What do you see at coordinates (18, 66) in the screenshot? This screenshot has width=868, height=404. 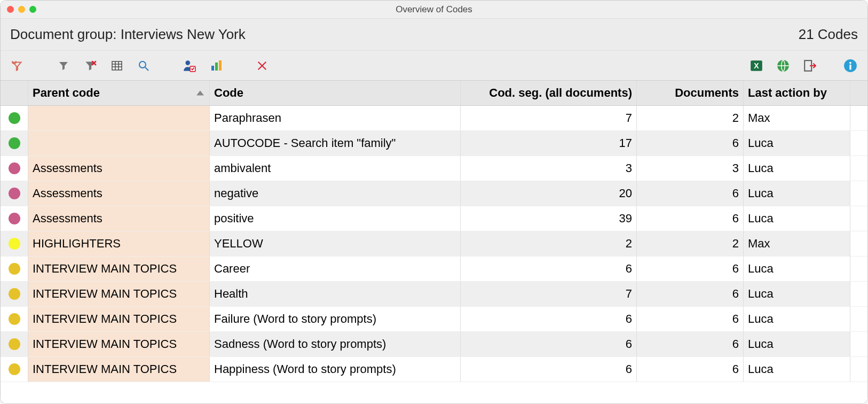 I see `funnel-activate-icon` at bounding box center [18, 66].